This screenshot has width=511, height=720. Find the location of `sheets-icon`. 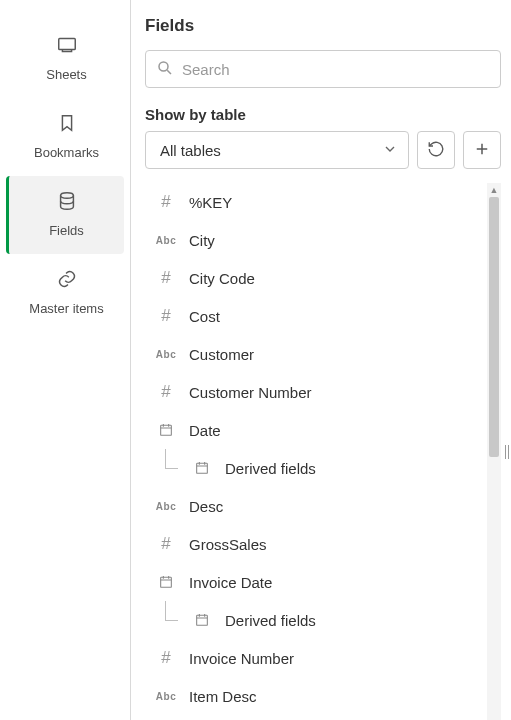

sheets-icon is located at coordinates (67, 46).